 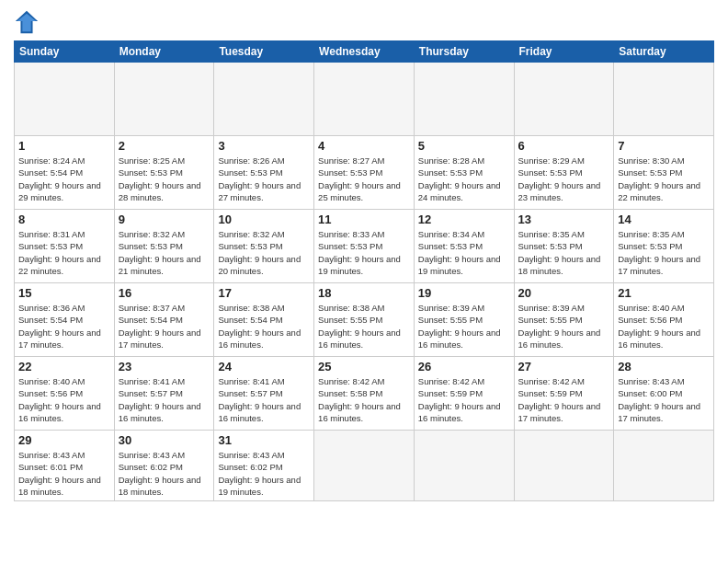 I want to click on day-info: Sunrise: 8:26 AMSunset: 5:53 PMDaylight:…, so click(x=264, y=178).